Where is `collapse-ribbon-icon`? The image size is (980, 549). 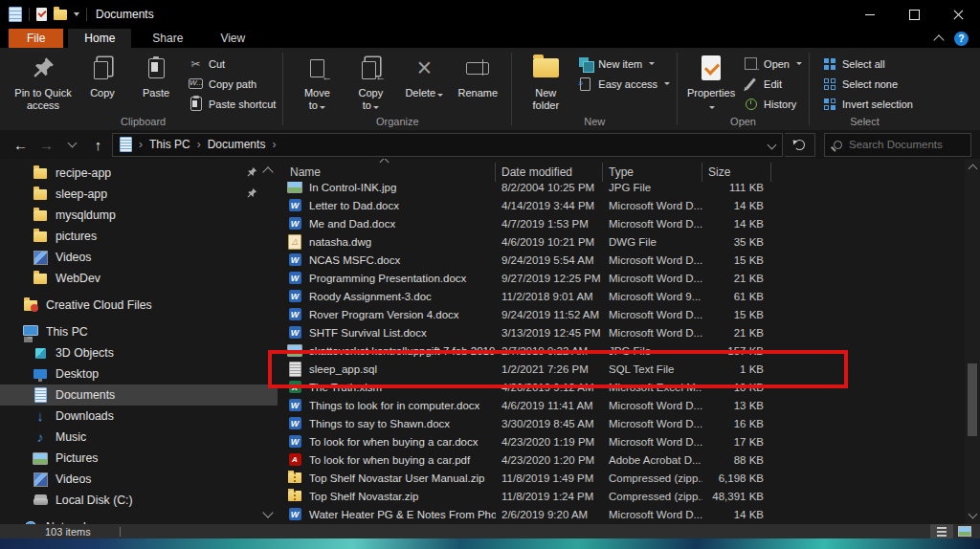 collapse-ribbon-icon is located at coordinates (938, 40).